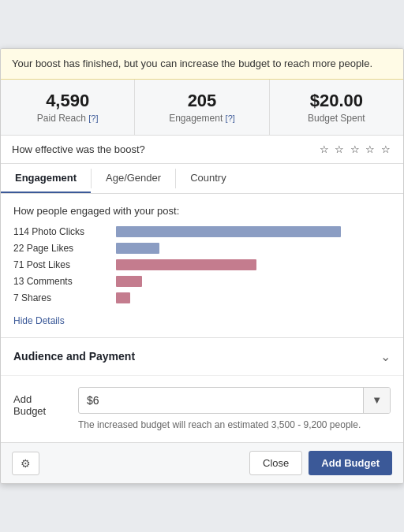 This screenshot has height=532, width=404. Describe the element at coordinates (202, 101) in the screenshot. I see `engagement-number: 205` at that location.